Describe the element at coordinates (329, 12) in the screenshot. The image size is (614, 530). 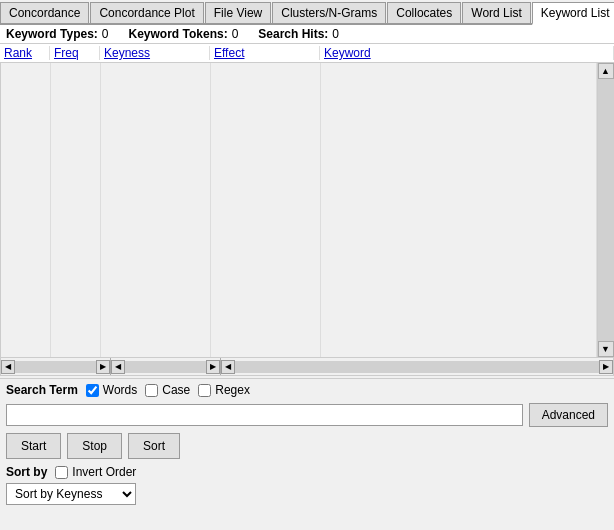
I see `tab-clusters-ngrams: Clusters/N-Grams` at that location.